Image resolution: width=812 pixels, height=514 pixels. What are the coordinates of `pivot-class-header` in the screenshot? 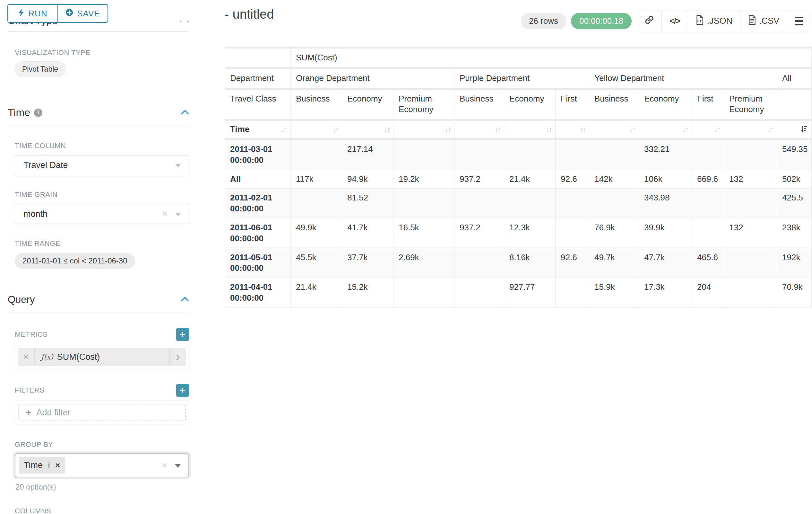 It's located at (794, 105).